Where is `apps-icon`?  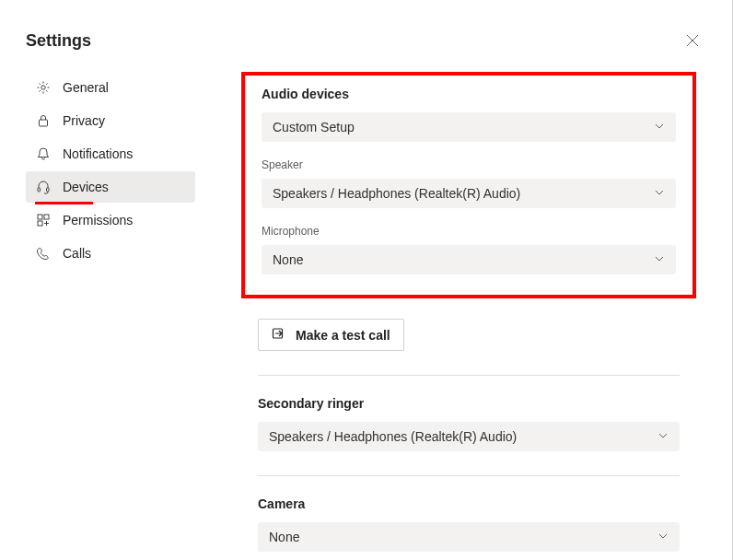
apps-icon is located at coordinates (43, 220).